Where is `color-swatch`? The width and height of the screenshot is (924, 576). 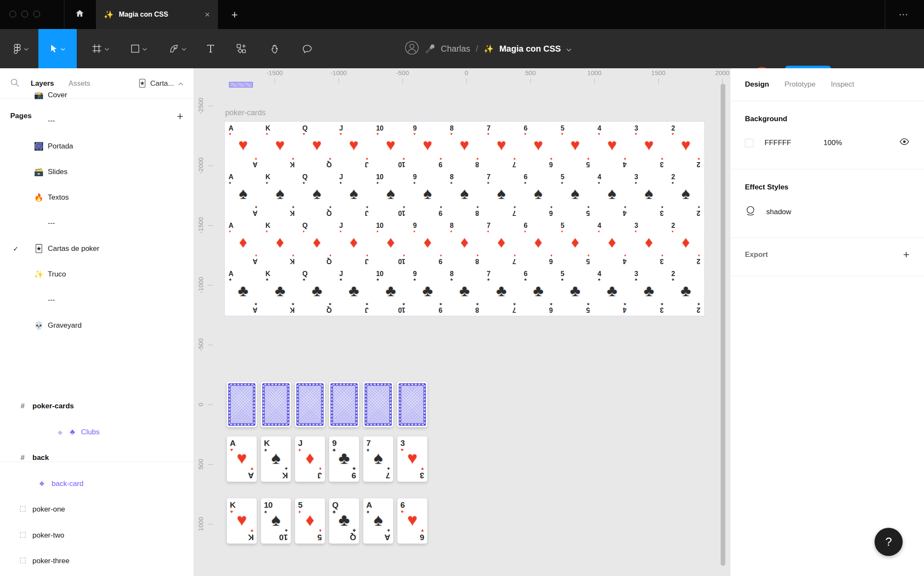
color-swatch is located at coordinates (749, 143).